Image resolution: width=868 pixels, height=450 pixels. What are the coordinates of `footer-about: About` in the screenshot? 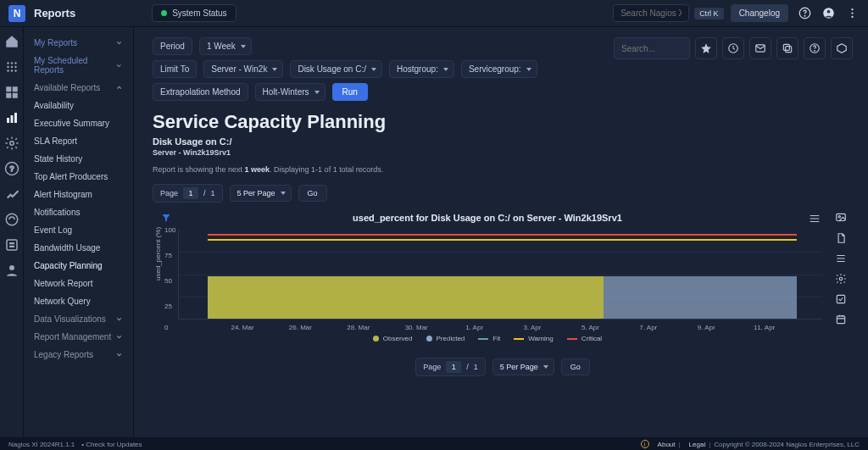 It's located at (666, 444).